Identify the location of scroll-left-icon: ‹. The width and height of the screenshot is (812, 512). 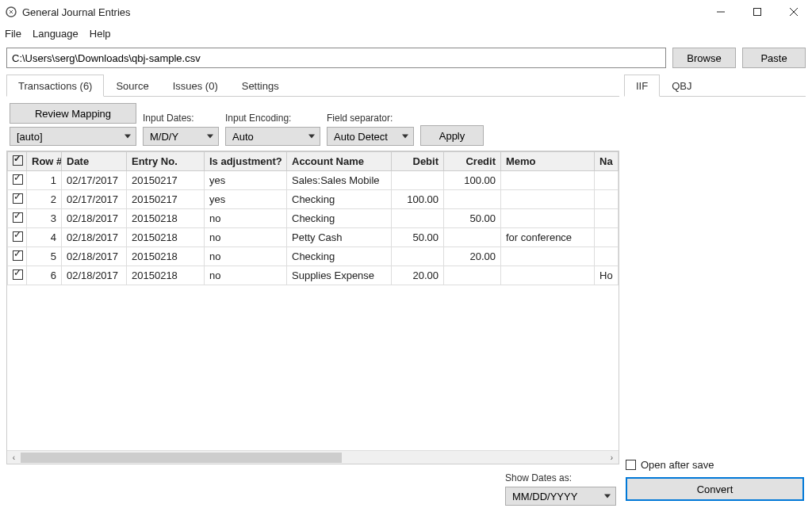
(14, 458).